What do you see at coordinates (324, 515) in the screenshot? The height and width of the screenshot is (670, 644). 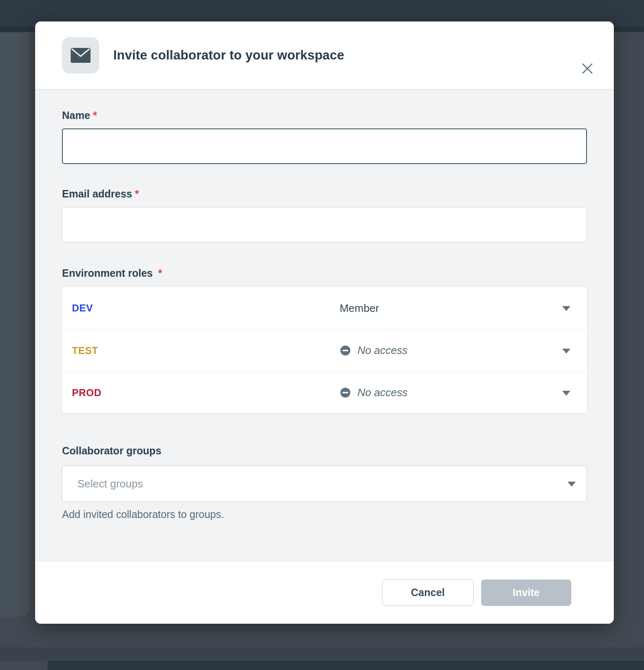 I see `groups-helper-text: Add invited collaborators to groups.` at bounding box center [324, 515].